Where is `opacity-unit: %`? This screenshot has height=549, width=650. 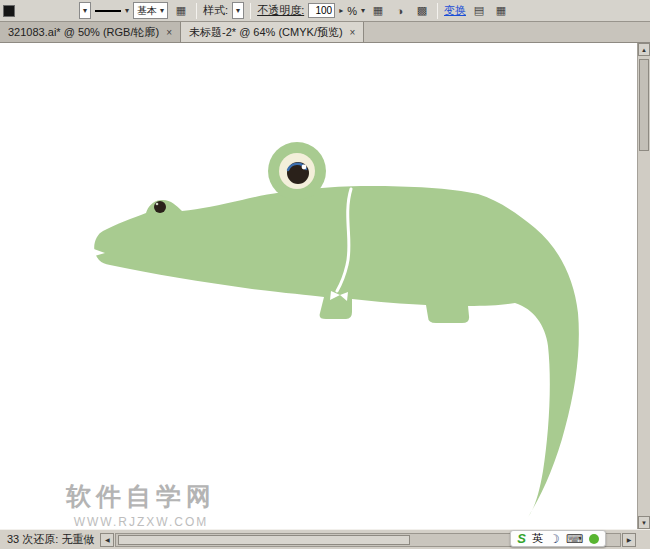
opacity-unit: % is located at coordinates (352, 11).